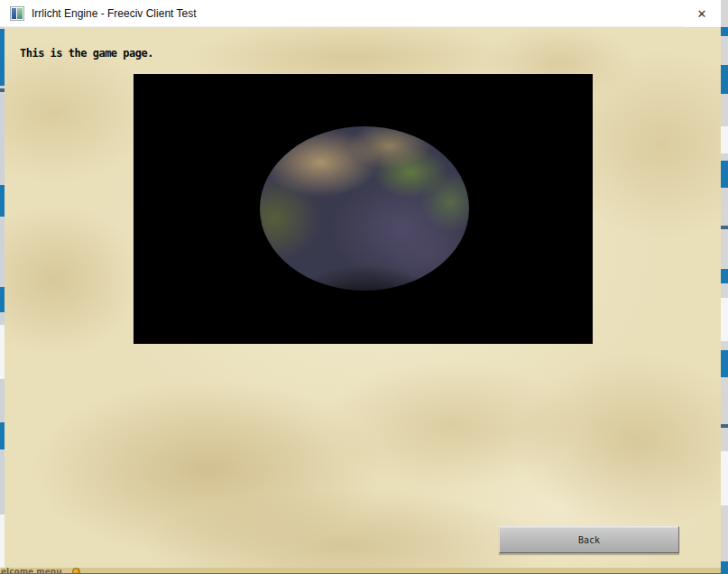 The width and height of the screenshot is (728, 574). What do you see at coordinates (32, 570) in the screenshot?
I see `welcome-menu-text: elcome menu` at bounding box center [32, 570].